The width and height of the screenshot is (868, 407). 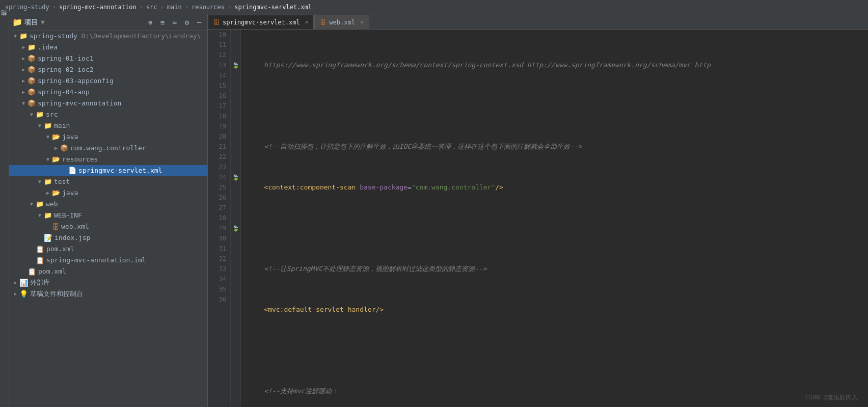 What do you see at coordinates (115, 36) in the screenshot?
I see `tree-item-label: spring-study D:\DevelopmentFactory\Landr…` at bounding box center [115, 36].